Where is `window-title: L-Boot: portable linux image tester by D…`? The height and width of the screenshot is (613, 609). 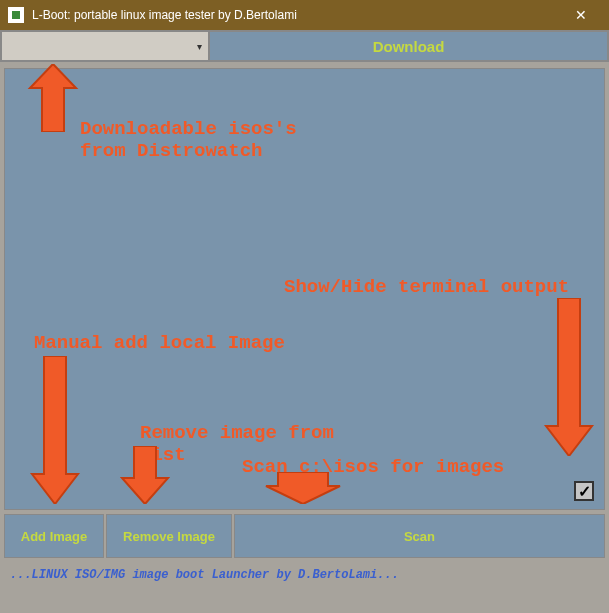 window-title: L-Boot: portable linux image tester by D… is located at coordinates (296, 15).